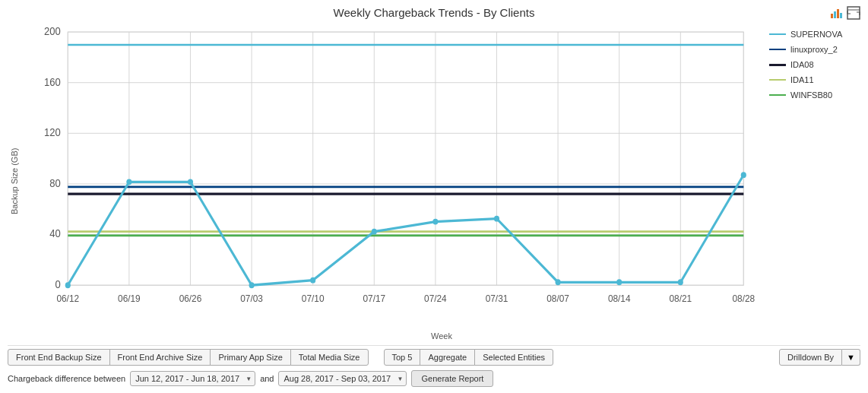 The height and width of the screenshot is (393, 868). I want to click on svg-text: 06/19, so click(129, 300).